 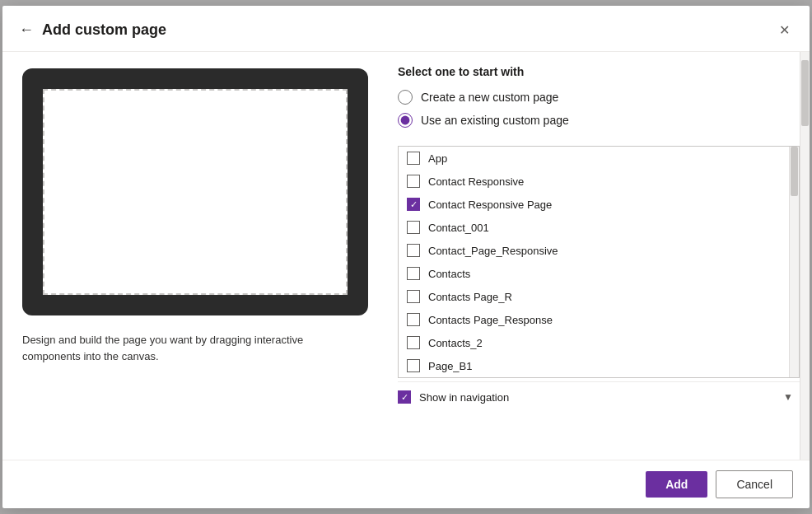 What do you see at coordinates (601, 397) in the screenshot?
I see `show-navigation-label: Show in navigation` at bounding box center [601, 397].